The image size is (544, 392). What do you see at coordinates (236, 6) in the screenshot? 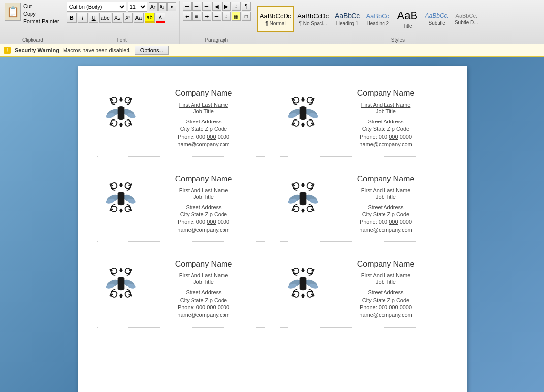
I see `sort-button: ↕` at bounding box center [236, 6].